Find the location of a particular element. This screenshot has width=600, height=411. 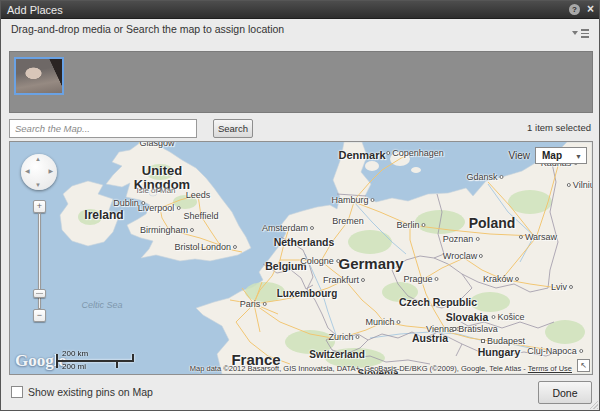

map-search-input is located at coordinates (103, 128).